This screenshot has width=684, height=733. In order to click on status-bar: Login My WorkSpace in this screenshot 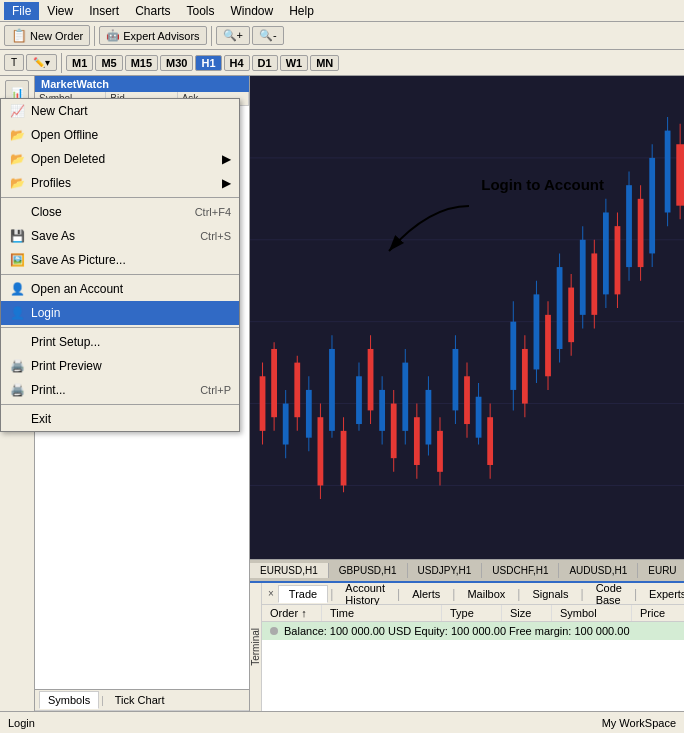, I will do `click(342, 722)`.